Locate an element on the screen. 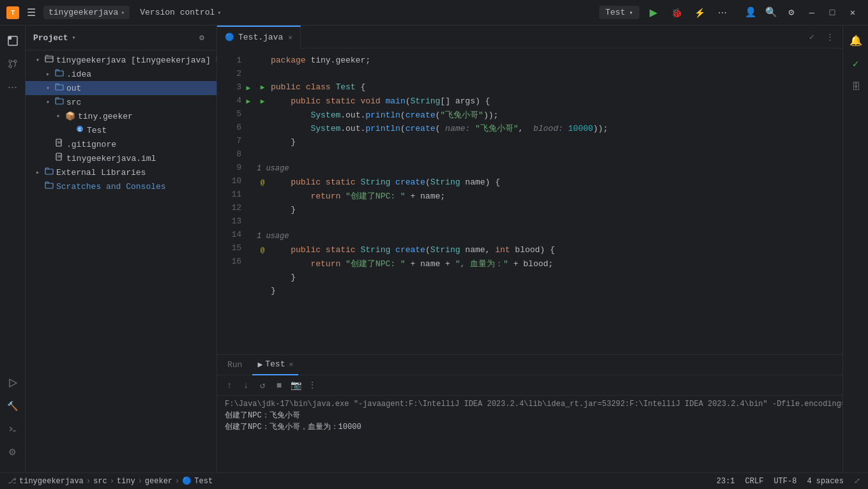  maximize-button: □ is located at coordinates (832, 13).